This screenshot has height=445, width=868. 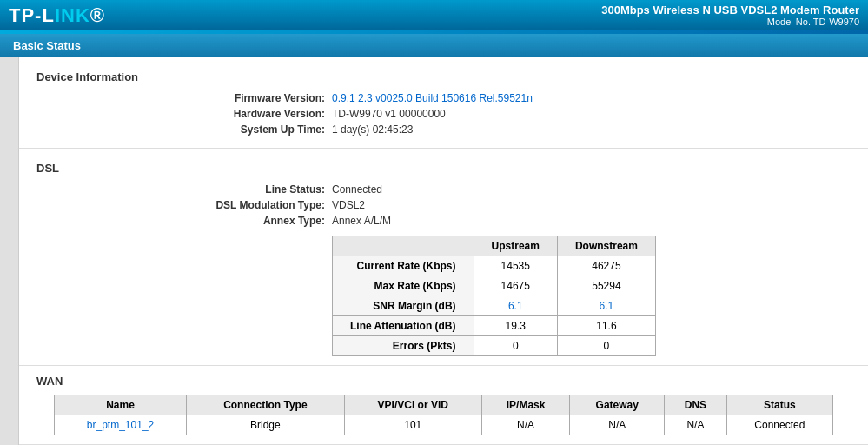 What do you see at coordinates (403, 346) in the screenshot?
I see `dsl-row-label: Errors (Pkts)` at bounding box center [403, 346].